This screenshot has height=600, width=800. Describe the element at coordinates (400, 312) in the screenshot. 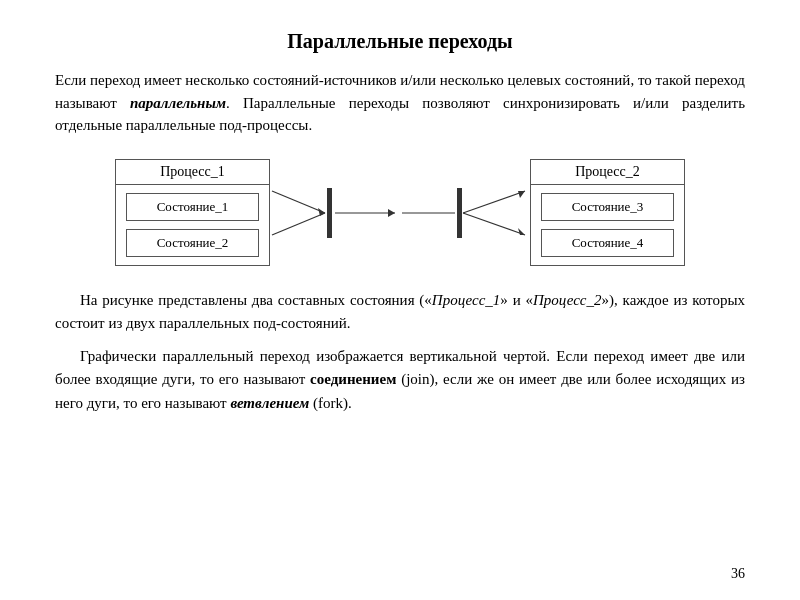

I see `body-paragraph-1: На рисунке представлены два составных со…` at that location.